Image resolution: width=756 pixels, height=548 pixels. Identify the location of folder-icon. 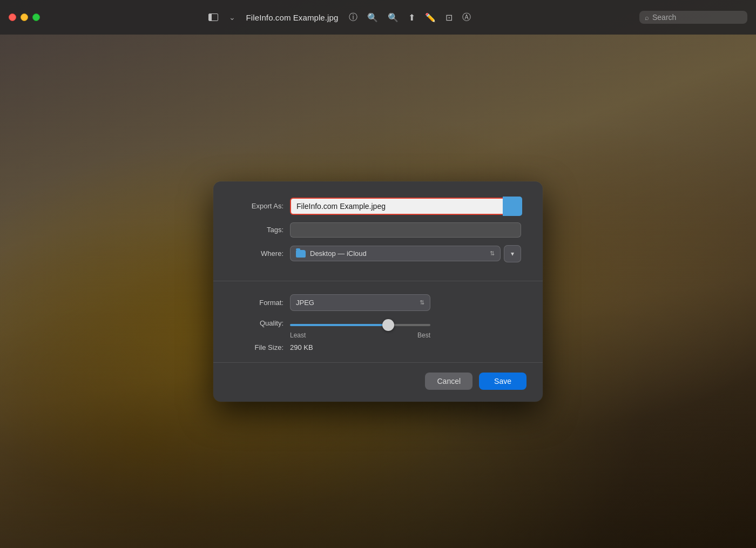
(301, 254).